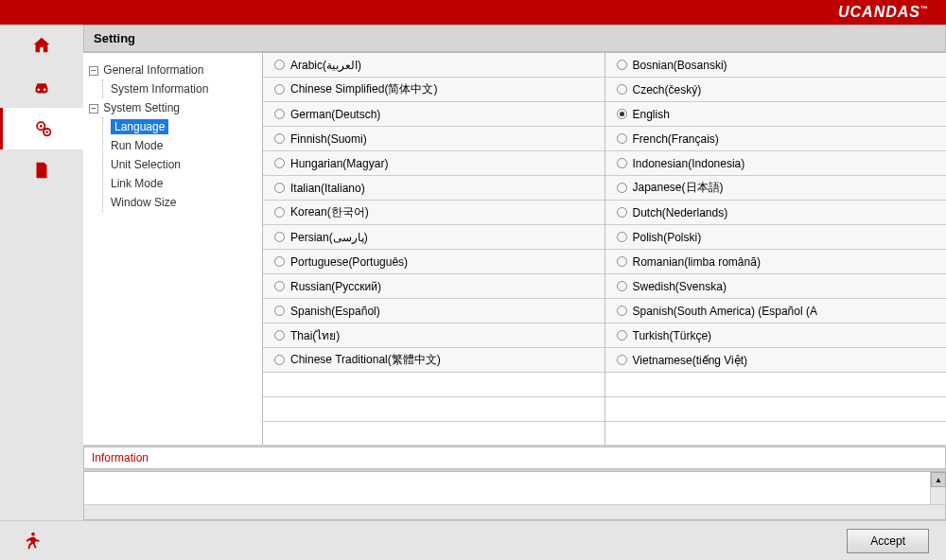 This screenshot has width=946, height=560. What do you see at coordinates (329, 212) in the screenshot?
I see `language-label: Korean(한국어)` at bounding box center [329, 212].